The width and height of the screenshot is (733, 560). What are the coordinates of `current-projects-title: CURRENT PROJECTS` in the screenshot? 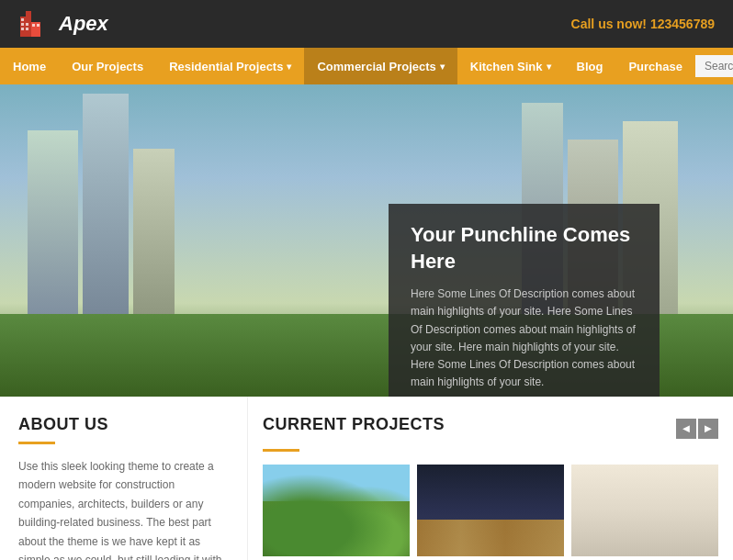 It's located at (354, 424).